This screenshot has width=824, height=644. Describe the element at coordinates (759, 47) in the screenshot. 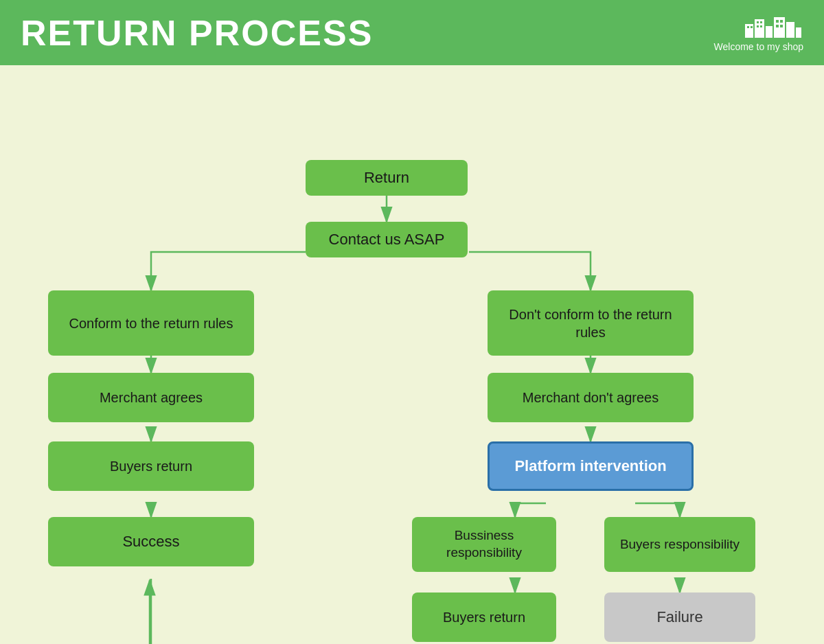

I see `logo-text: Welcome to my shop` at that location.